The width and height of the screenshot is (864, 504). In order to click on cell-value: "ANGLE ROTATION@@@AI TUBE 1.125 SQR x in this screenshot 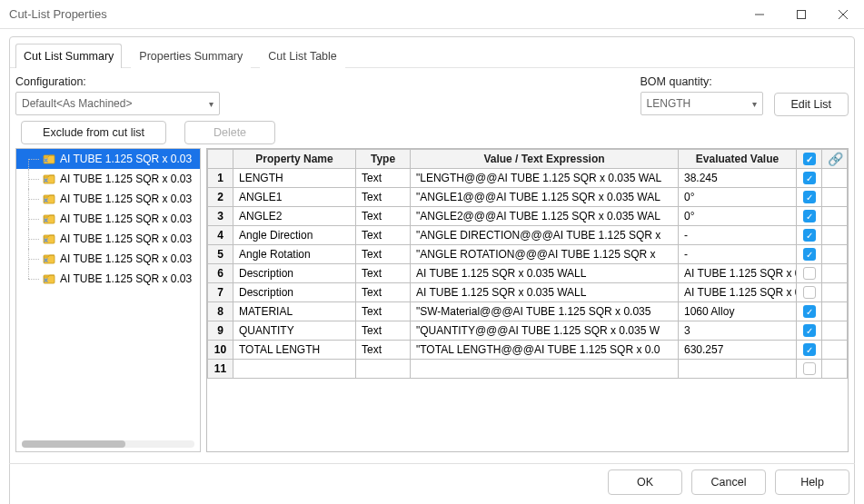, I will do `click(545, 254)`.